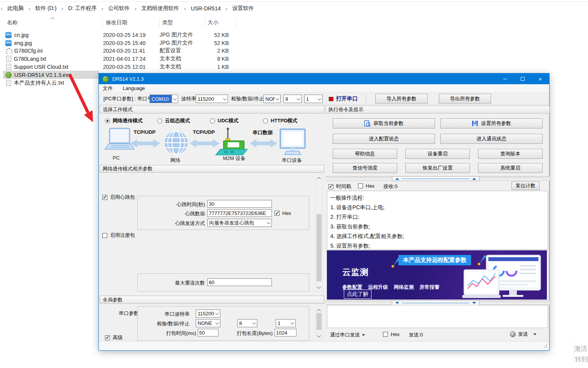  What do you see at coordinates (168, 23) in the screenshot?
I see `column-header-type: 类型` at bounding box center [168, 23].